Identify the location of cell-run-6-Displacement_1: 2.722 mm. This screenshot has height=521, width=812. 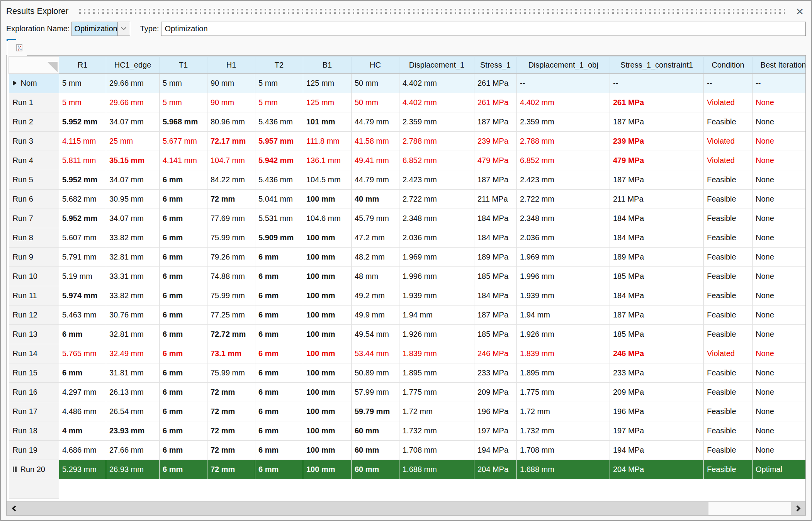
(437, 199).